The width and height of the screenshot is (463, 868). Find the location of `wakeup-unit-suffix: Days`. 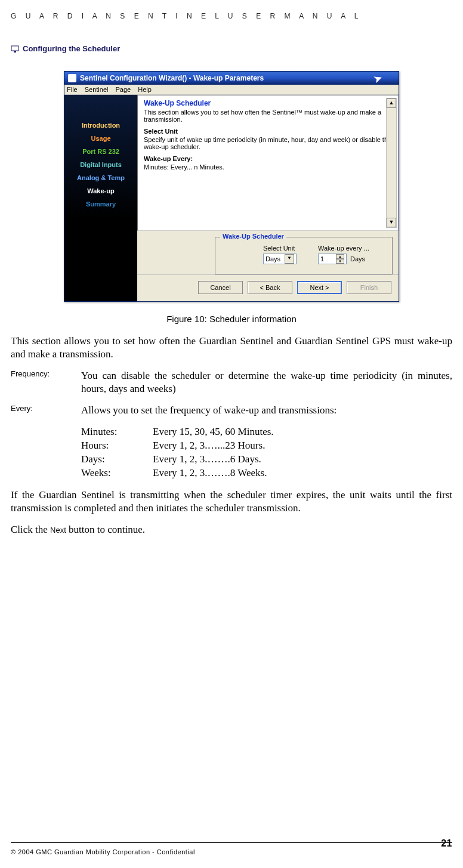

wakeup-unit-suffix: Days is located at coordinates (358, 259).